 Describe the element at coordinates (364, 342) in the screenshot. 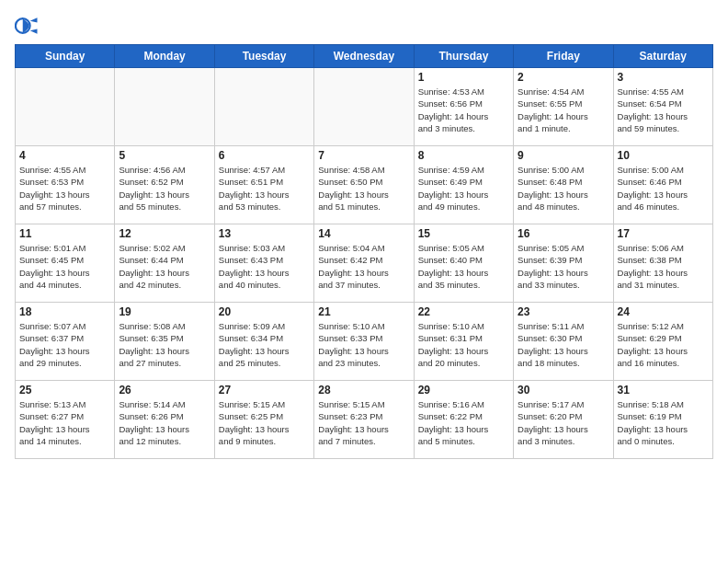

I see `calendar-cell: 21Sunrise: 5:10 AM Sunset: 6:33 PM Dayli…` at that location.